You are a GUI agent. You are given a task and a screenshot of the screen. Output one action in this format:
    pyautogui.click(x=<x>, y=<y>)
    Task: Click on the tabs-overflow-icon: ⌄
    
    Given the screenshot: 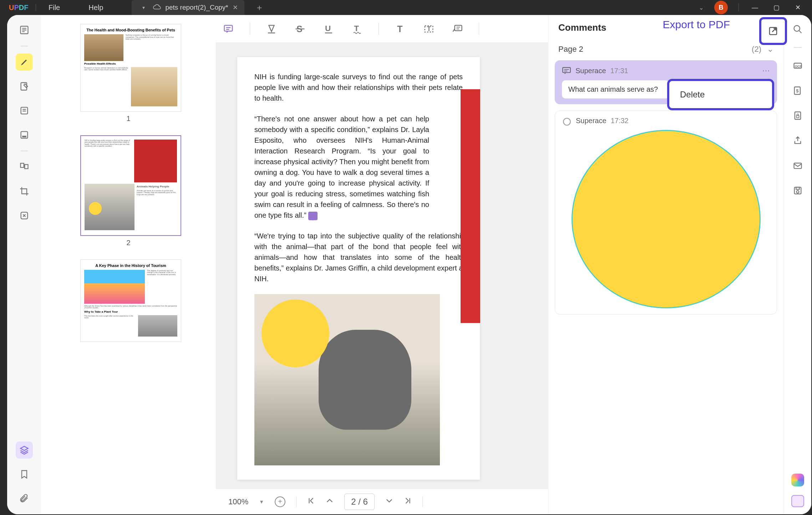 What is the action you would take?
    pyautogui.click(x=701, y=8)
    